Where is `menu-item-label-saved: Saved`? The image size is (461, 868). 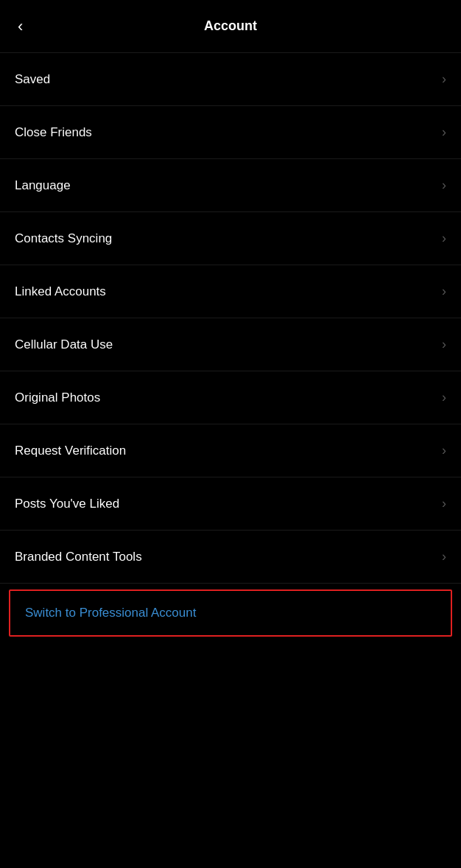
menu-item-label-saved: Saved is located at coordinates (32, 80).